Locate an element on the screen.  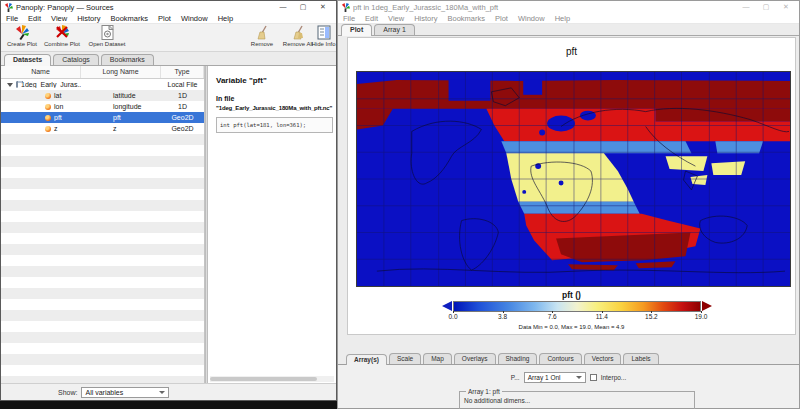
tick-label: 0.0 is located at coordinates (452, 316).